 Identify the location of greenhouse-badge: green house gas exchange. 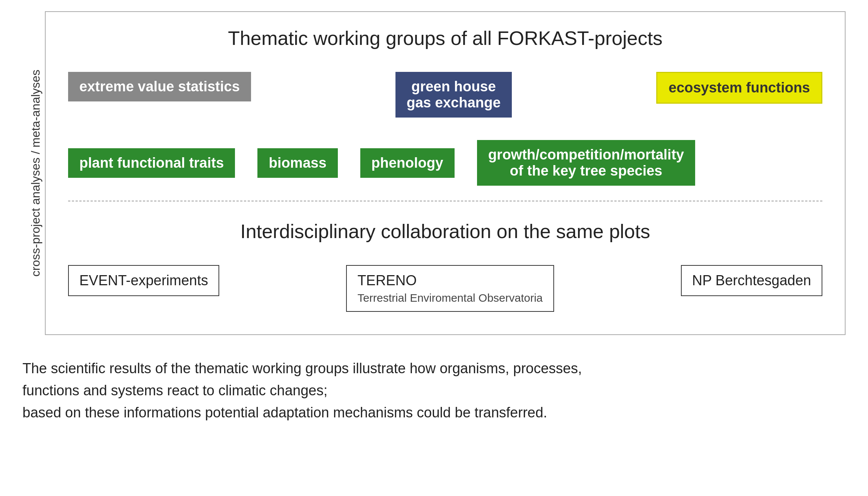
(453, 95).